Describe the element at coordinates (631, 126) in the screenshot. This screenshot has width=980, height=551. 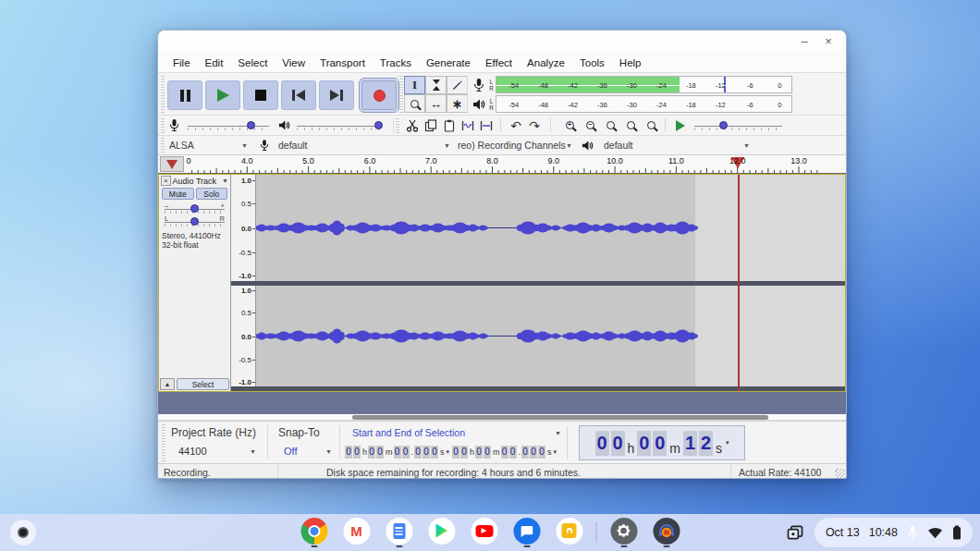
I see `fit-project-button` at that location.